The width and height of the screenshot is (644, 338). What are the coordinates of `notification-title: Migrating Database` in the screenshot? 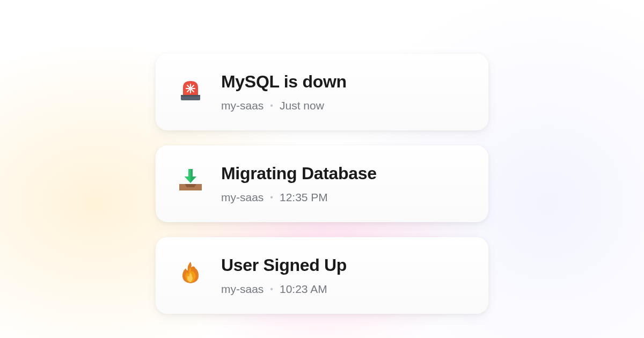 It's located at (299, 174).